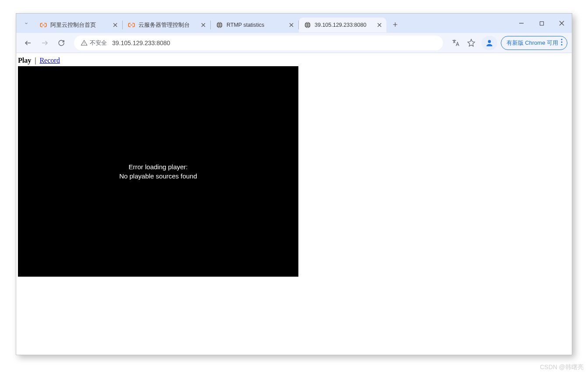 The width and height of the screenshot is (588, 374). I want to click on close-window-button, so click(562, 23).